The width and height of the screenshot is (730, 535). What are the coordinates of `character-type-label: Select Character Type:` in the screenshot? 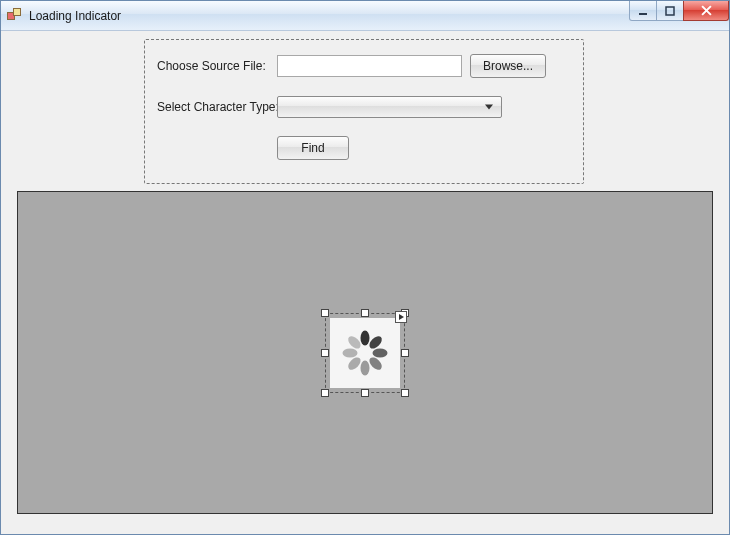 It's located at (217, 107).